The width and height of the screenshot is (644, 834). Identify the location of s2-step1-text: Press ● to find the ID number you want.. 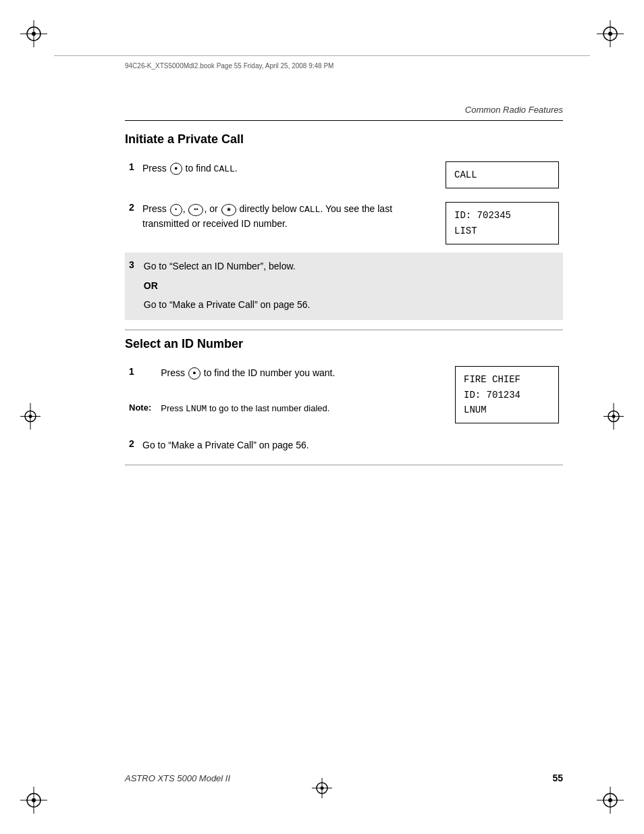
(299, 380).